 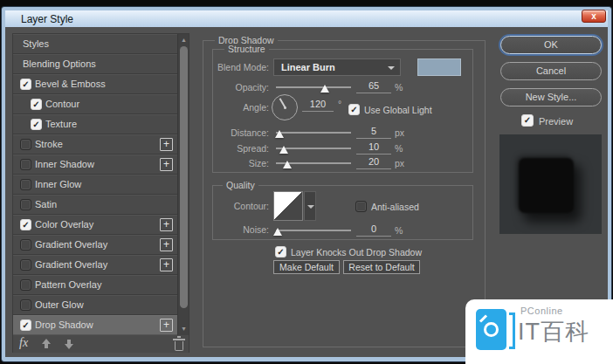 What do you see at coordinates (69, 344) in the screenshot?
I see `move-down-icon` at bounding box center [69, 344].